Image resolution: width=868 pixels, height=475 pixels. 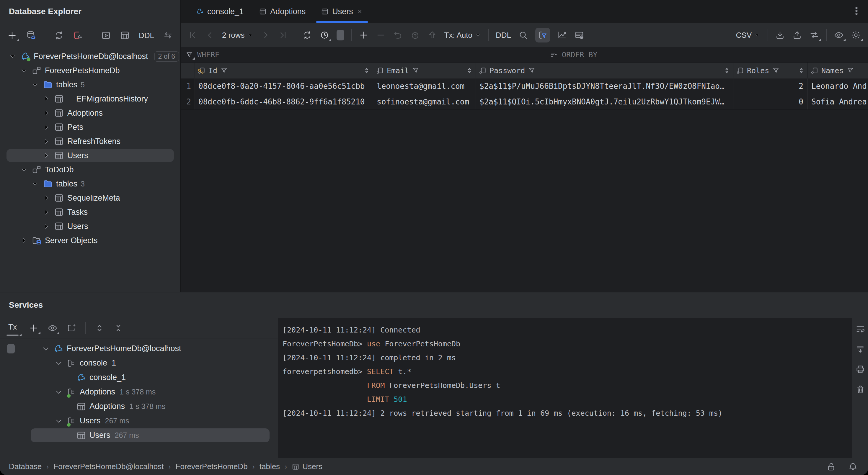 What do you see at coordinates (770, 71) in the screenshot?
I see `column-header-roles: Roles` at bounding box center [770, 71].